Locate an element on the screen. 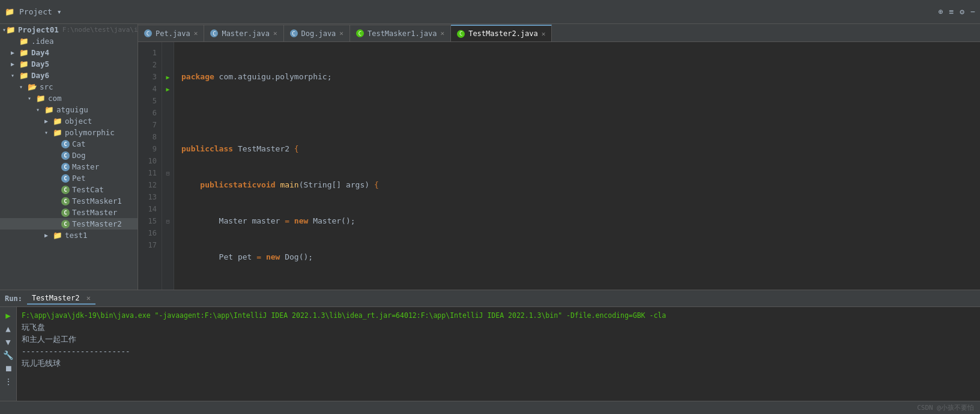  tab-label-testmasker1: TestMasker1.java is located at coordinates (402, 34).